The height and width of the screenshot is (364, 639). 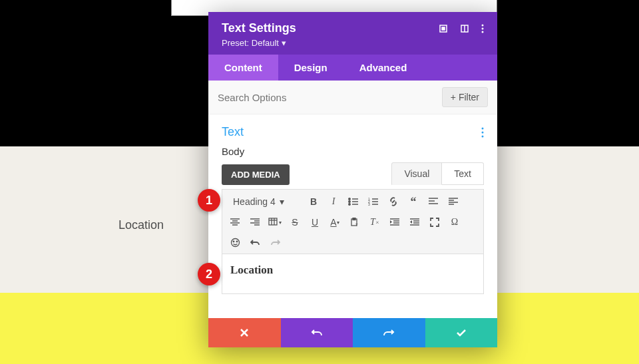 I want to click on search-row: + Filter, so click(x=353, y=97).